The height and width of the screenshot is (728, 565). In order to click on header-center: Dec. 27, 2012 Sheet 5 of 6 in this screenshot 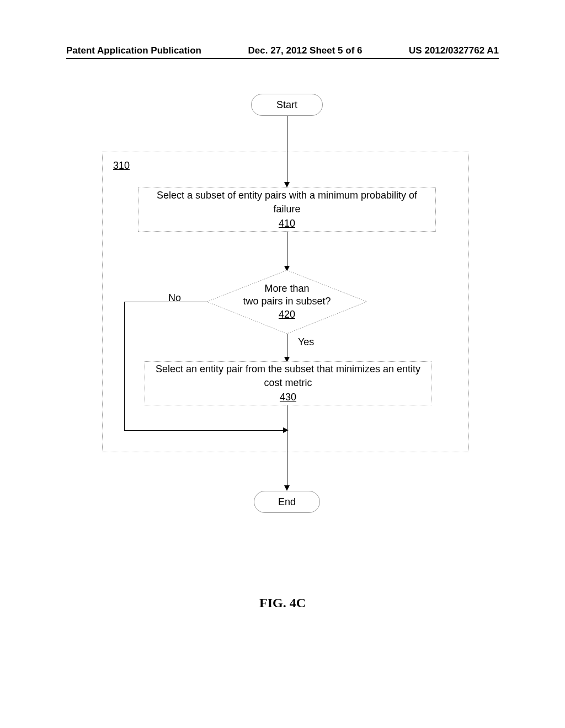, I will do `click(306, 51)`.